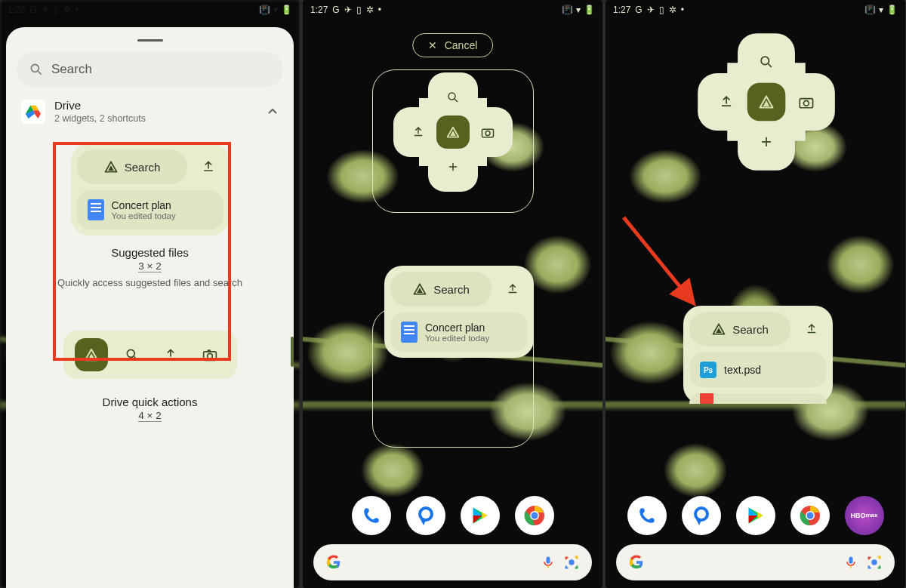 The image size is (906, 588). I want to click on suggested-files-widget-dragging: Search Concert plan You edited today, so click(459, 312).